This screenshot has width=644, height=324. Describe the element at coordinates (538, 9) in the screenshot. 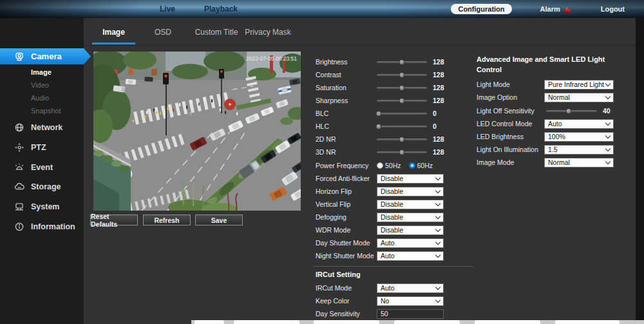

I see `top-bar-right: Configuration Alarm Logout` at that location.